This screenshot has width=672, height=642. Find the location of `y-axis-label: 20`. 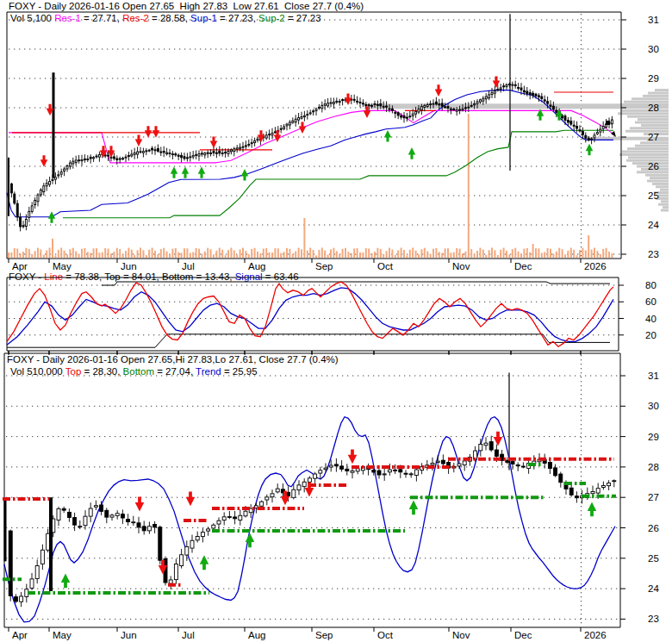

y-axis-label: 20 is located at coordinates (651, 335).